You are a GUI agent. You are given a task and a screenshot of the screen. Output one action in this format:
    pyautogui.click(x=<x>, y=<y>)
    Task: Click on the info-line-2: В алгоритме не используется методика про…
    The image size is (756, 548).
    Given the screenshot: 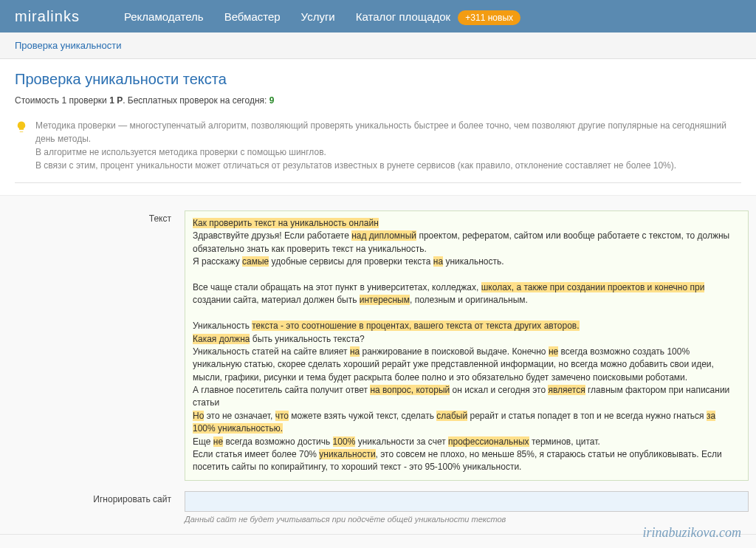 What is the action you would take?
    pyautogui.click(x=388, y=152)
    